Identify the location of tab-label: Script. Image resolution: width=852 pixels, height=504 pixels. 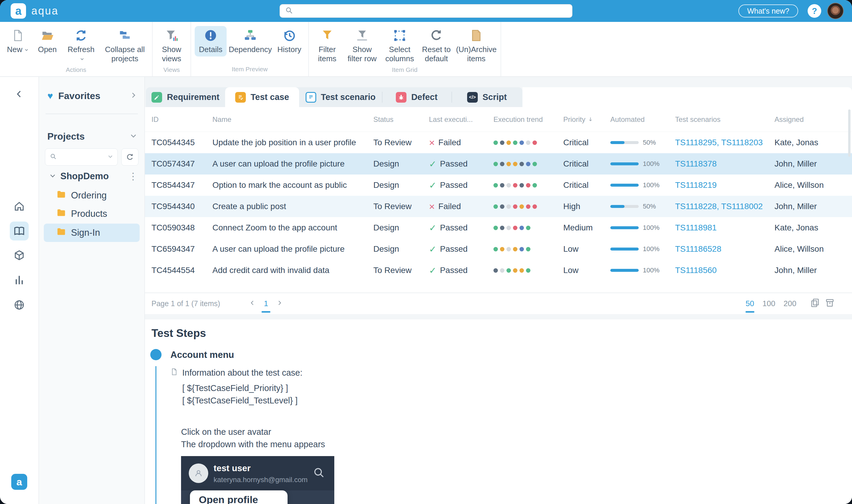
(494, 97).